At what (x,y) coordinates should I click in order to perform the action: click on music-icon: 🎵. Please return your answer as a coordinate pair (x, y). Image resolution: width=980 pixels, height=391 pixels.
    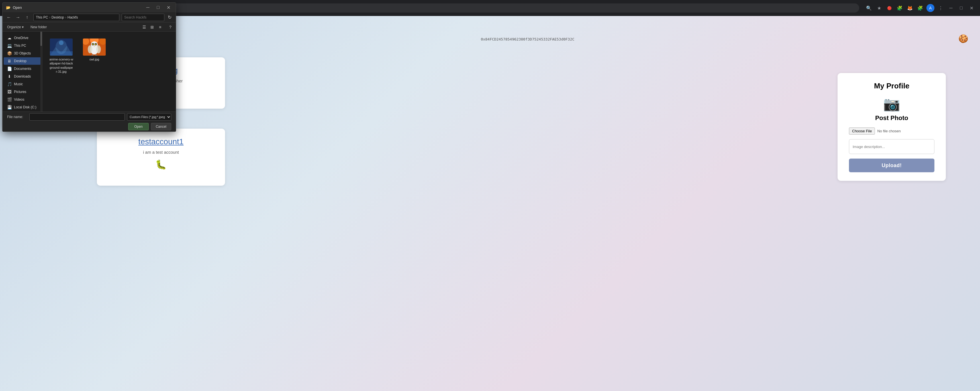
    Looking at the image, I should click on (10, 84).